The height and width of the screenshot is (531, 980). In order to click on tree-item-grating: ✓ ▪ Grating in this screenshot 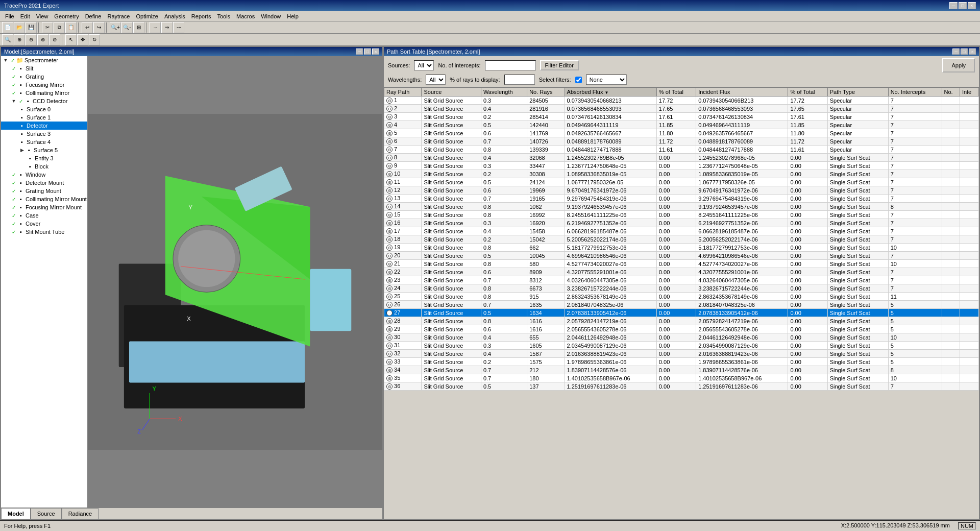, I will do `click(44, 77)`.